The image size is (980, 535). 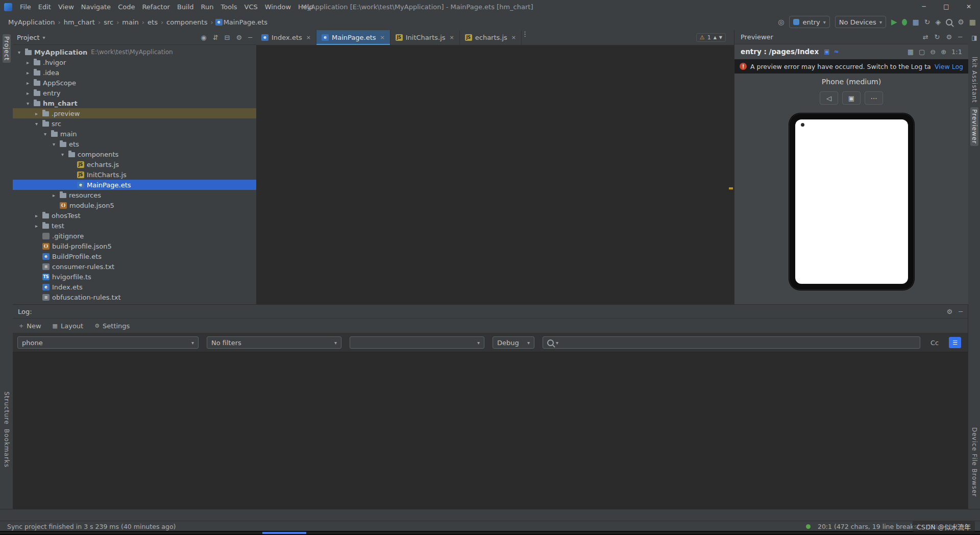 I want to click on tool-window-icon: ◨, so click(x=974, y=38).